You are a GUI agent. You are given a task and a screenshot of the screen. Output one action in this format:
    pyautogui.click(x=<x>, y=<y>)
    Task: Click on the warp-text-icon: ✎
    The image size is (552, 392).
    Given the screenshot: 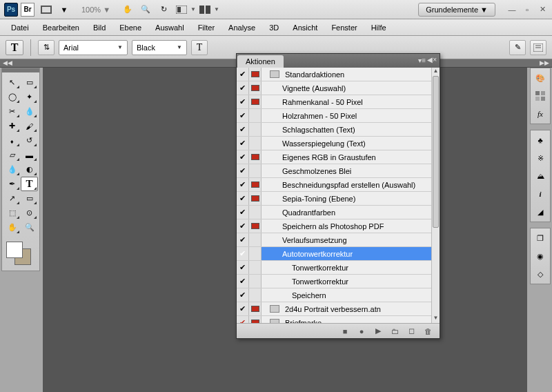 What is the action you would take?
    pyautogui.click(x=518, y=48)
    